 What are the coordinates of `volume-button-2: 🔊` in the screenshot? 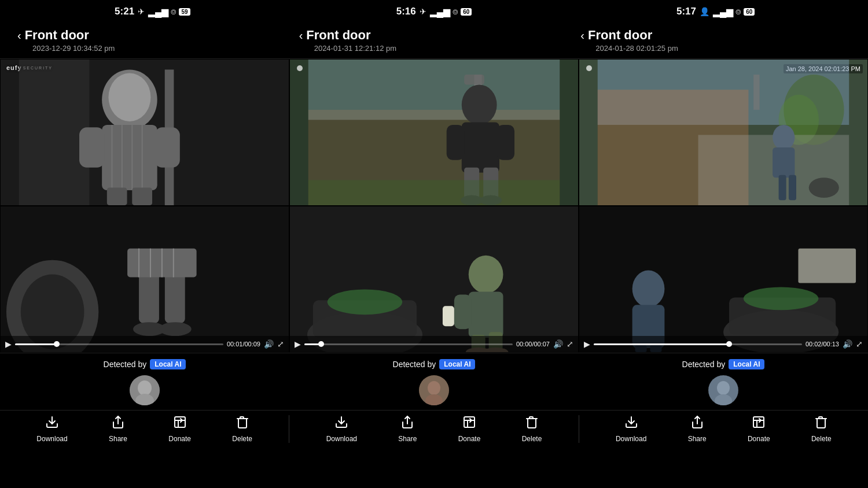 It's located at (558, 344).